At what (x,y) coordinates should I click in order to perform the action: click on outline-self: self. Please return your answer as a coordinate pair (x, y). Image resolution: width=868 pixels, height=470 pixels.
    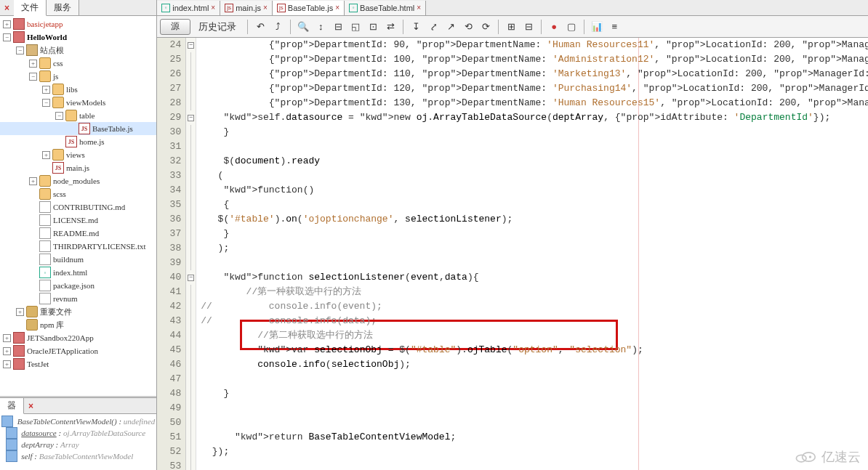
    Looking at the image, I should click on (26, 456).